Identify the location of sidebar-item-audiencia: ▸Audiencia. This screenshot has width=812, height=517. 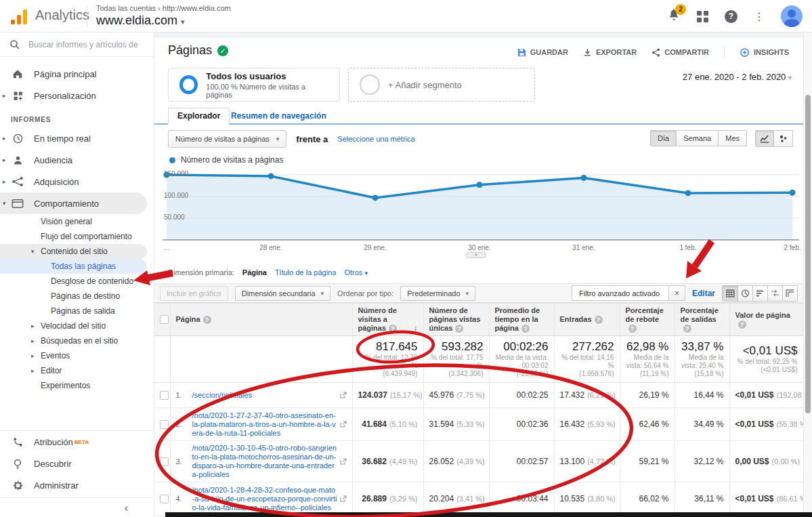
(77, 160).